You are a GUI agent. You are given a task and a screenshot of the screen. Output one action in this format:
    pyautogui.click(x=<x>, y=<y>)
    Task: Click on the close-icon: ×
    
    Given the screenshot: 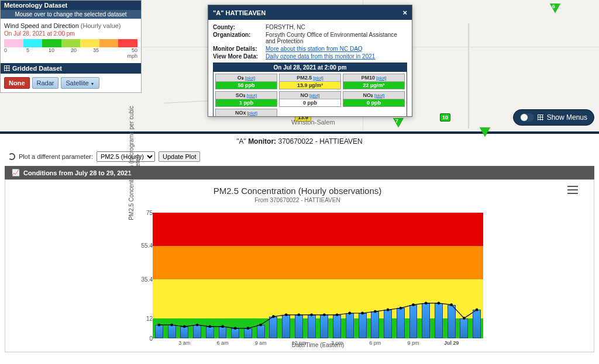 What is the action you would take?
    pyautogui.click(x=405, y=13)
    